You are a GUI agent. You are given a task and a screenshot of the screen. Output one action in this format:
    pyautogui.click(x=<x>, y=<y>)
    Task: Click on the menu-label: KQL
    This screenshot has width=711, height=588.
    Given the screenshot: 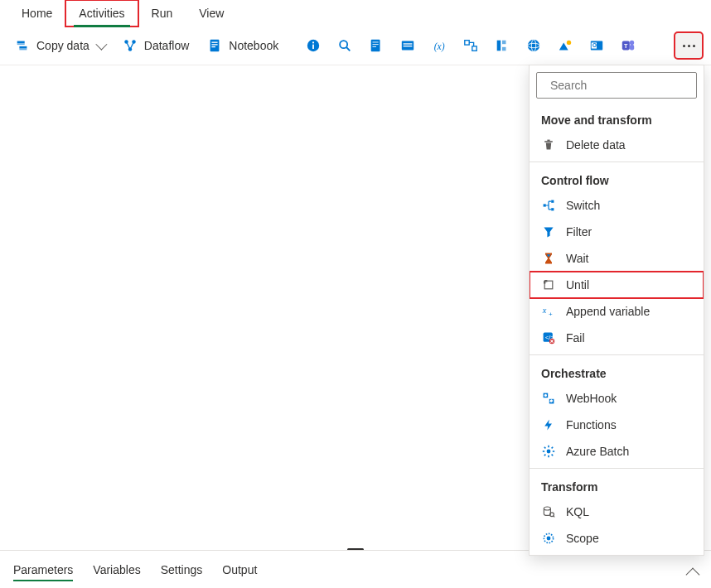 What is the action you would take?
    pyautogui.click(x=578, y=512)
    